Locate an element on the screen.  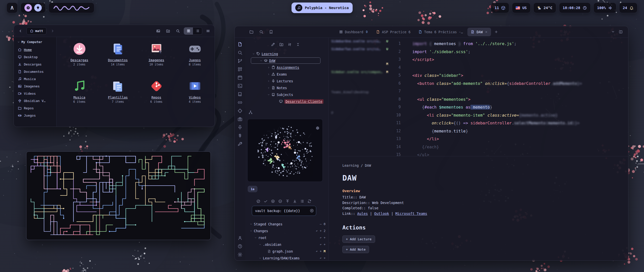
forward-button is located at coordinates (53, 31).